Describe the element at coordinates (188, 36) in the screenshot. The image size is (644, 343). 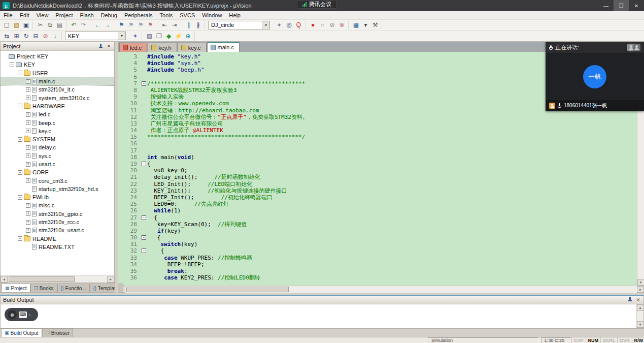
I see `pack-installer-icon: ⊕` at that location.